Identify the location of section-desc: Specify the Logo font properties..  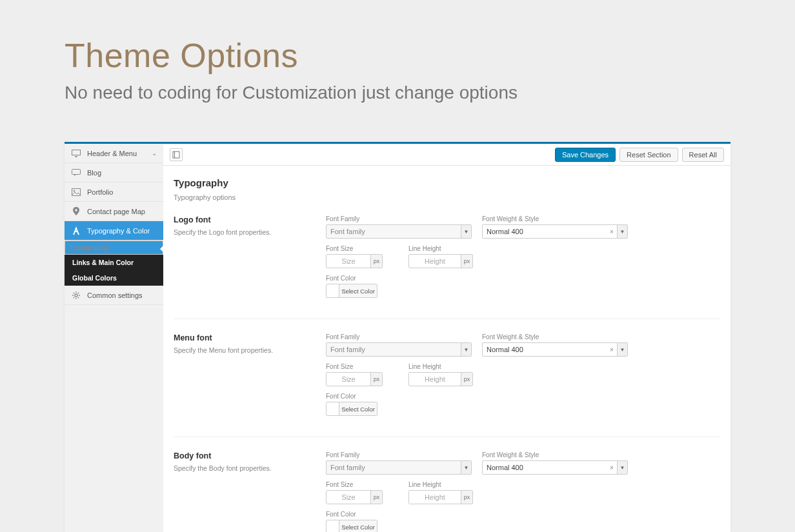
(250, 232).